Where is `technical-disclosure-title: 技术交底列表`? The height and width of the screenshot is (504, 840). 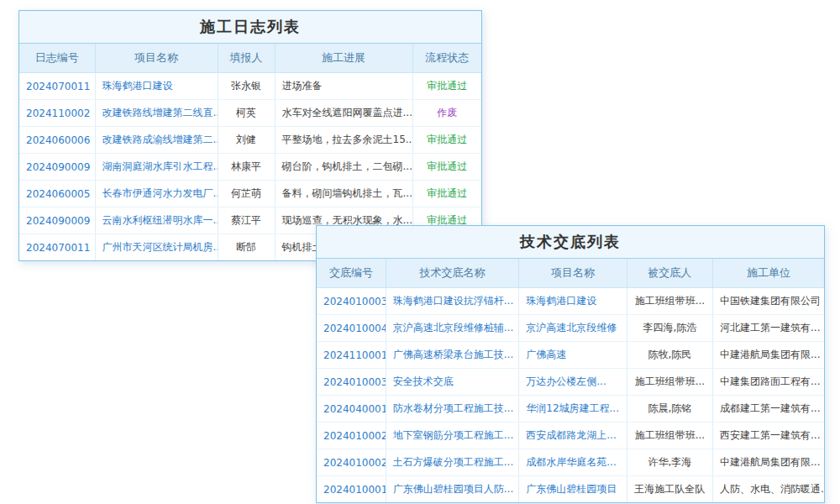 technical-disclosure-title: 技术交底列表 is located at coordinates (570, 242).